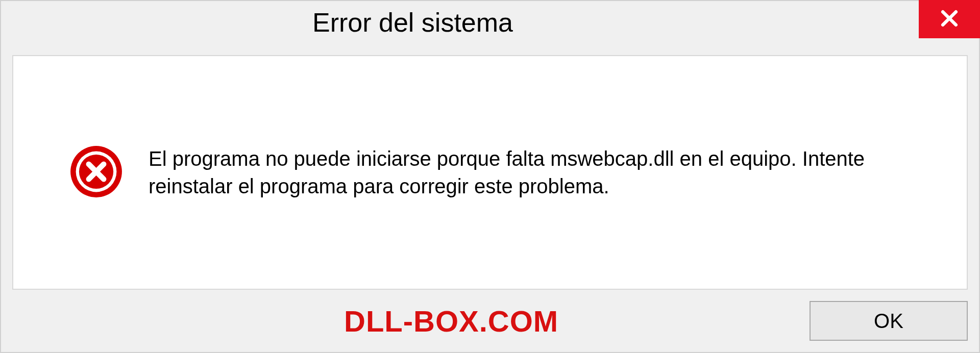  I want to click on close-icon, so click(949, 19).